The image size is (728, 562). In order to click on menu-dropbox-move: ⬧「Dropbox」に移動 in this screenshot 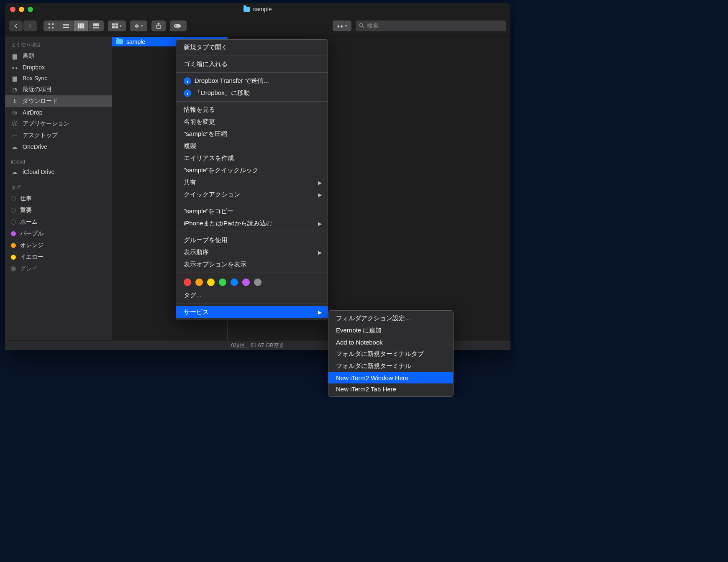, I will do `click(252, 93)`.